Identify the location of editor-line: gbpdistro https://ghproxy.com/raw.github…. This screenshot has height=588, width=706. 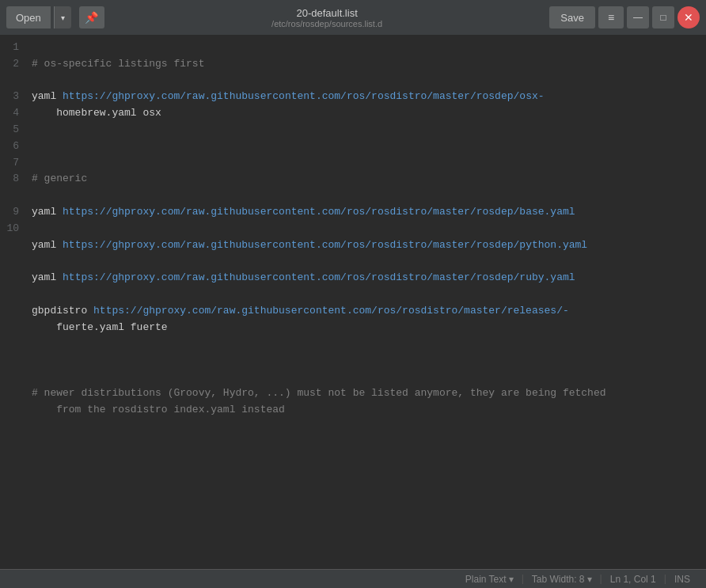
(366, 320).